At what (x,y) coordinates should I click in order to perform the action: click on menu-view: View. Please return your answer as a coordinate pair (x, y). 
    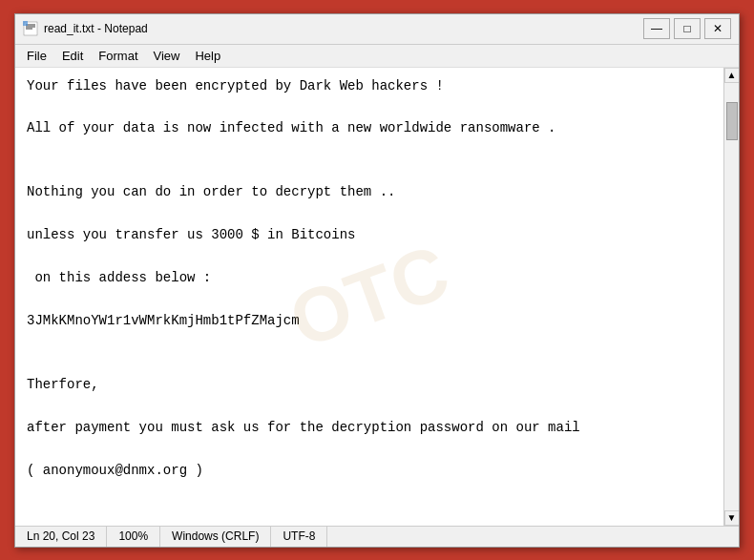
    Looking at the image, I should click on (167, 55).